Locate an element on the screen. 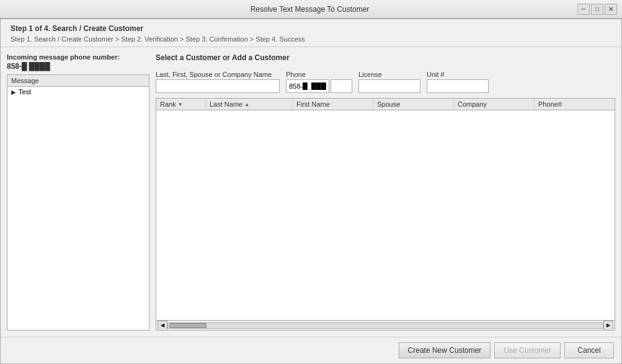 This screenshot has height=364, width=622. breadcrumb-sep1: > is located at coordinates (118, 39).